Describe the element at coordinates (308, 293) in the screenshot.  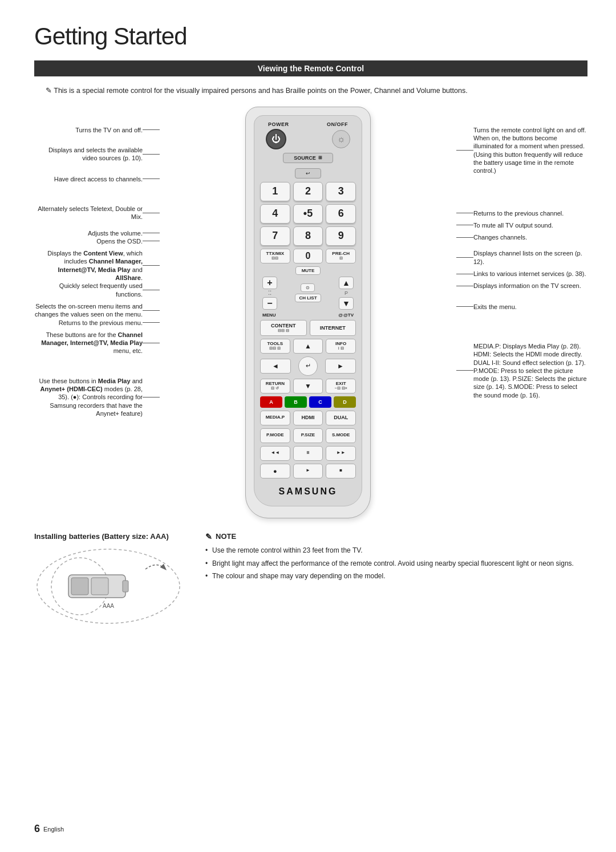
I see `center-column: ⊙ CH LIST` at that location.